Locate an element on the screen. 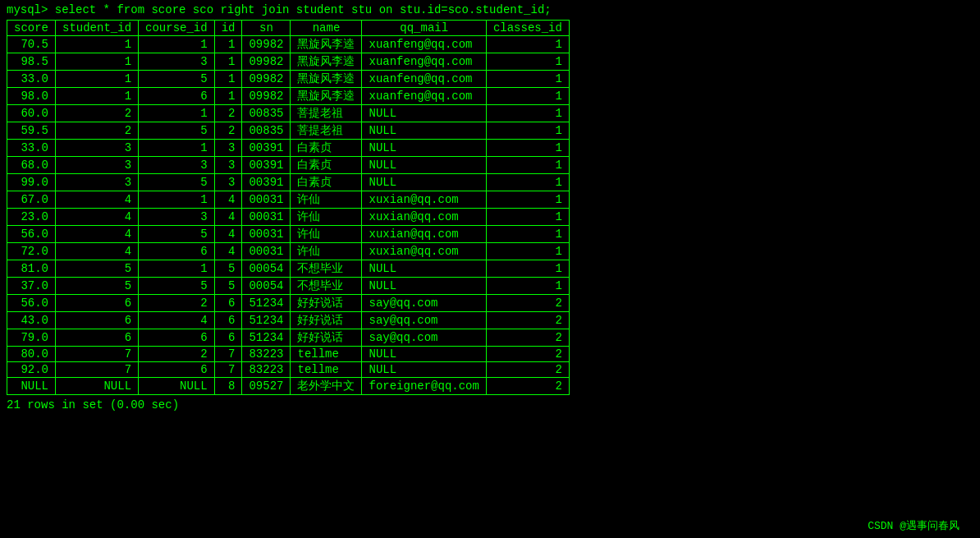 This screenshot has width=980, height=538. table-cell: foreigner@qq.com is located at coordinates (424, 386).